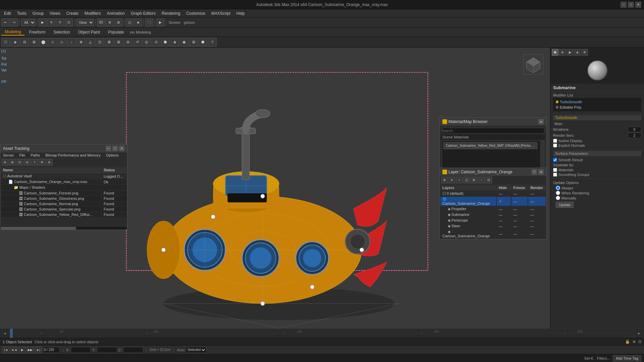 The height and width of the screenshot is (362, 644). Describe the element at coordinates (489, 180) in the screenshot. I see `lw-btn-del: ⊟` at that location.